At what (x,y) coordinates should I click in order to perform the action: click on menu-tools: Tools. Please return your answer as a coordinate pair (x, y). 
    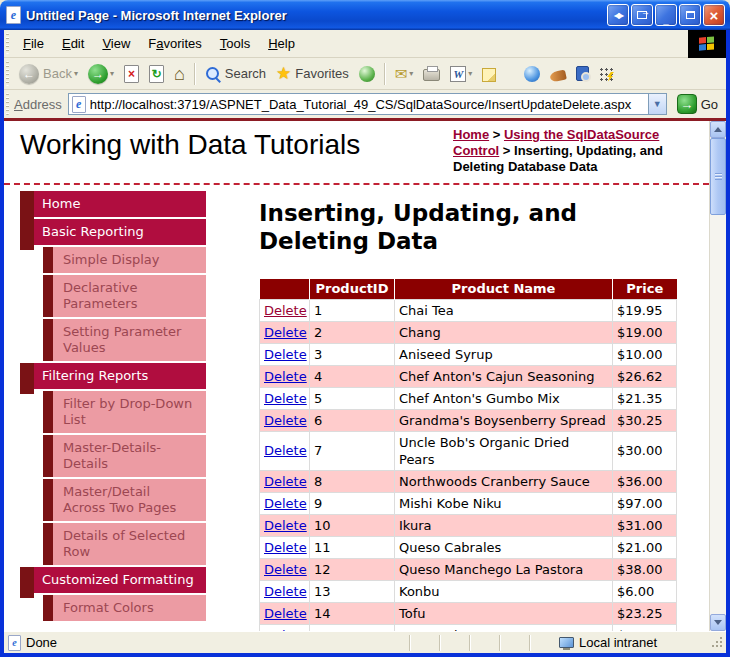
    Looking at the image, I should click on (235, 44).